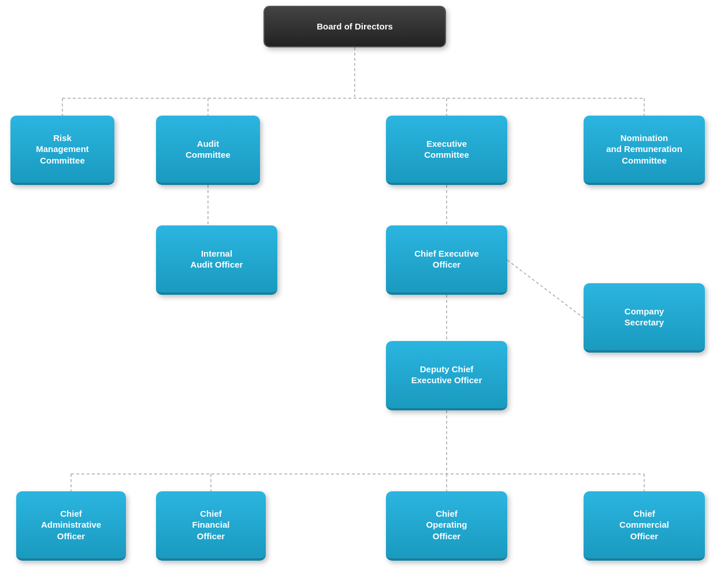  I want to click on cco-label: ChiefCommercialOfficer, so click(644, 525).